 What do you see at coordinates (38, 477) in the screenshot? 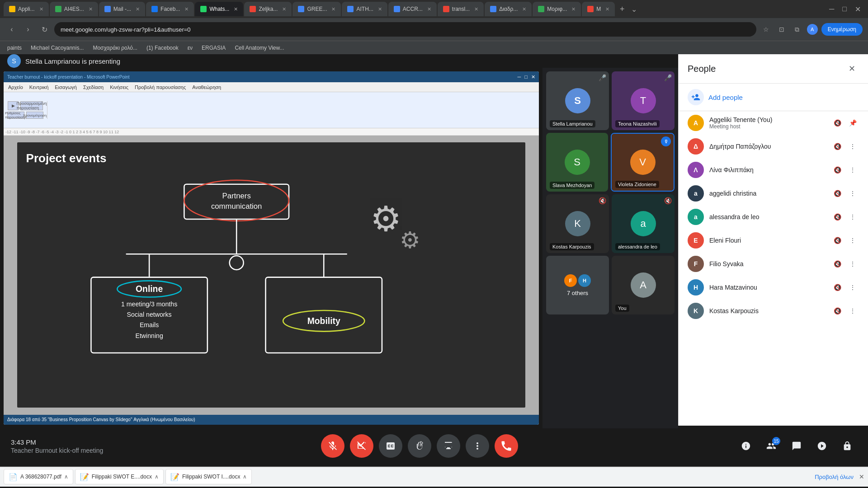
I see `download-item-1: 📄 A 368628077.pdf ∧` at bounding box center [38, 477].